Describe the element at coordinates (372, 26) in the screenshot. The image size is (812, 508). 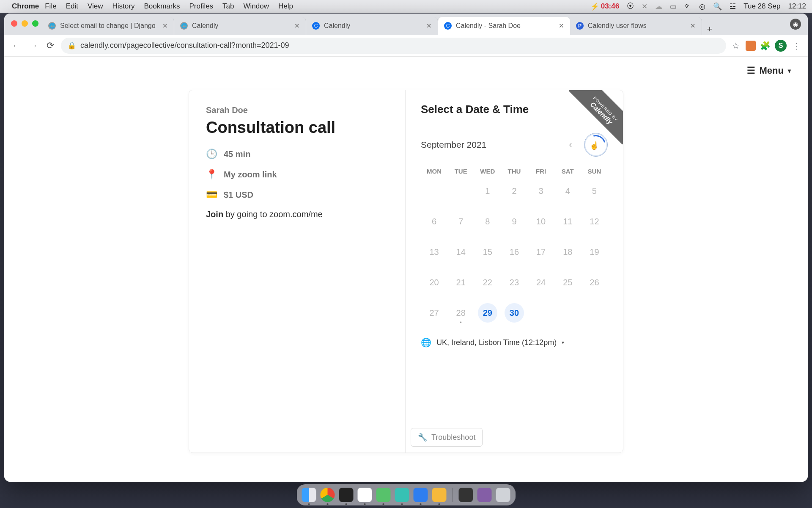
I see `tab-2: C Calendly ✕` at that location.